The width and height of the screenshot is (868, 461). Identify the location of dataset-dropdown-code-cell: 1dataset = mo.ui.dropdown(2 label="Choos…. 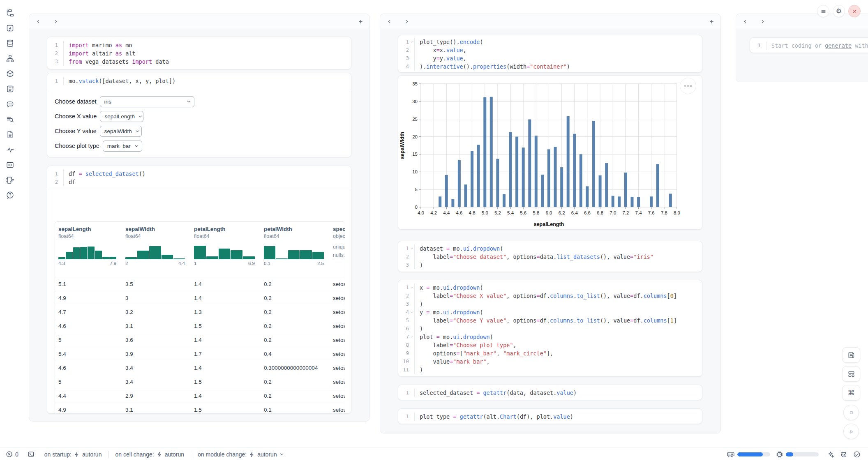
(550, 256).